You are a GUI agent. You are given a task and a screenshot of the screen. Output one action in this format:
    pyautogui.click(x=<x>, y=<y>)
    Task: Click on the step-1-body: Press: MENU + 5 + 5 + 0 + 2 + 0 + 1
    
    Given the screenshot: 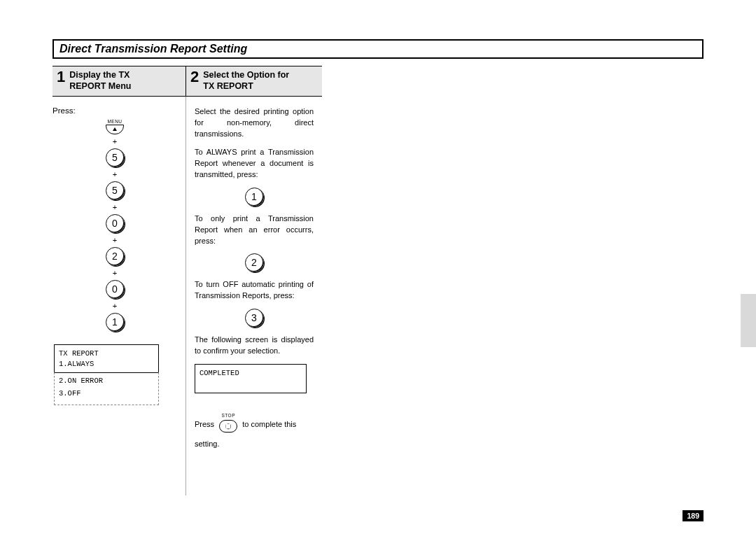 What is the action you would take?
    pyautogui.click(x=119, y=251)
    